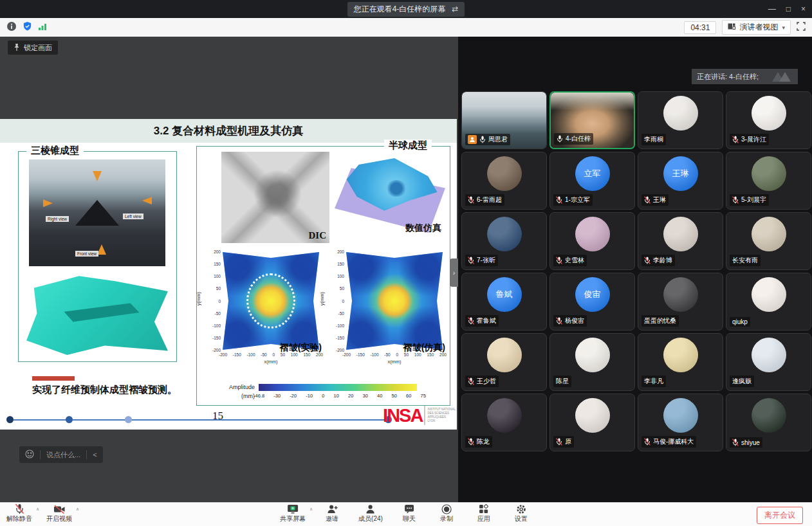  What do you see at coordinates (681, 362) in the screenshot?
I see `participant-tile: 李非凡` at bounding box center [681, 362].